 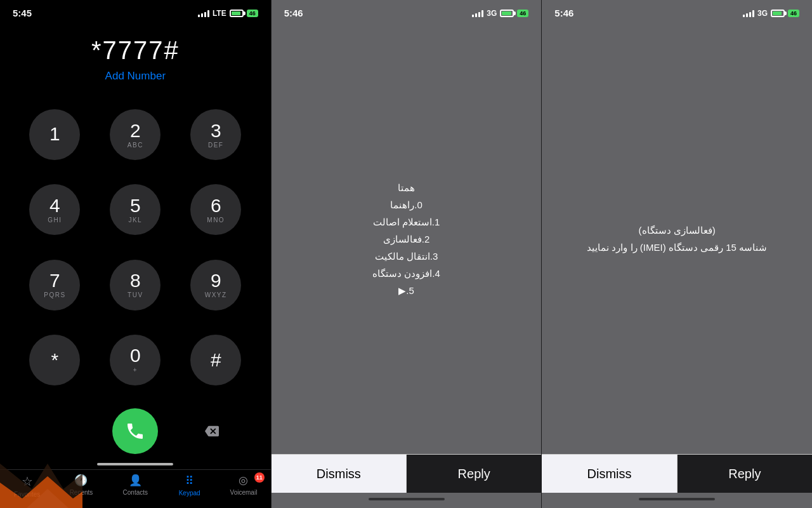 What do you see at coordinates (244, 480) in the screenshot?
I see `voicemail-icon: ◎` at bounding box center [244, 480].